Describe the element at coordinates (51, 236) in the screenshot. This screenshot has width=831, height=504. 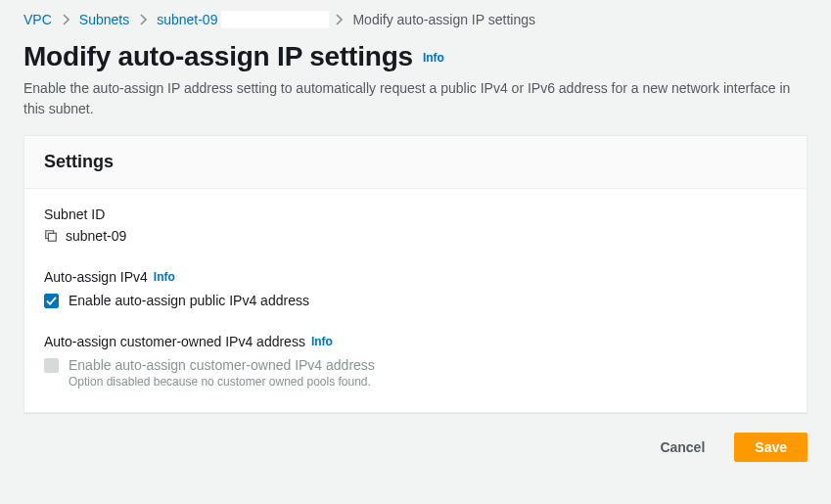
I see `copy-icon` at that location.